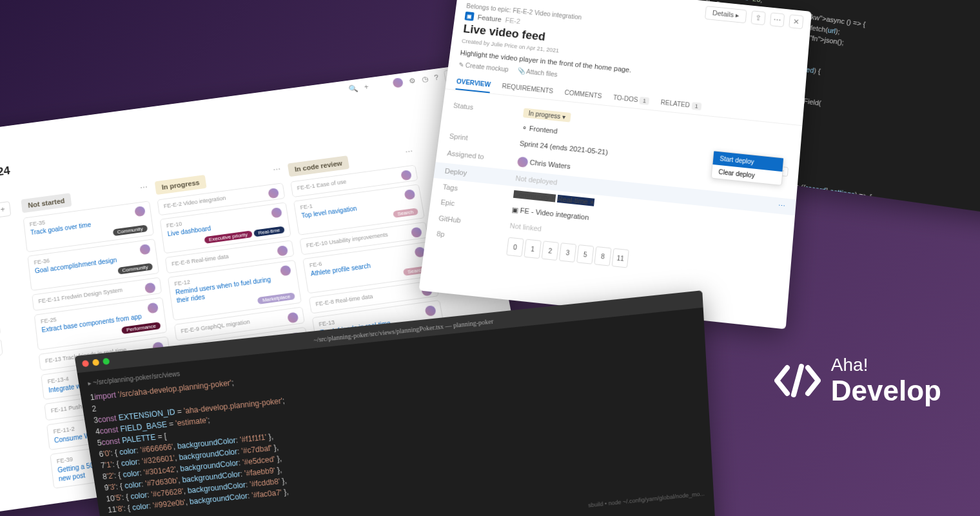  Describe the element at coordinates (228, 237) in the screenshot. I see `tag-execpri: Executive priority` at that location.